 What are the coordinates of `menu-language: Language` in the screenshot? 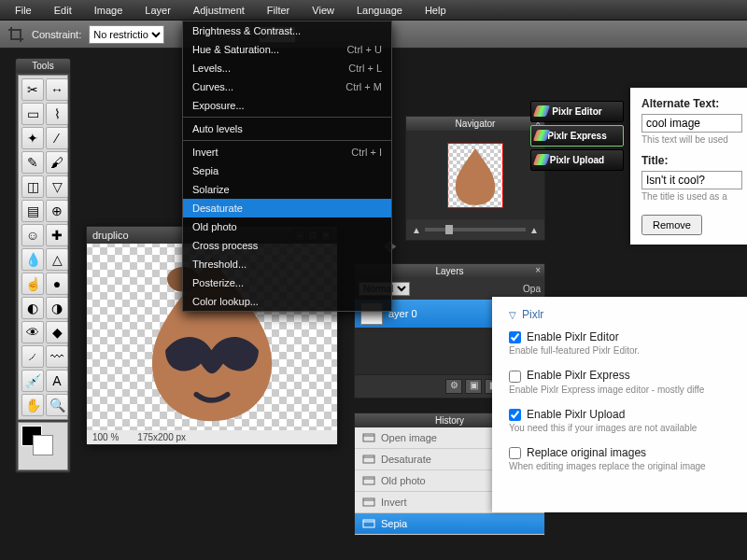 It's located at (379, 10).